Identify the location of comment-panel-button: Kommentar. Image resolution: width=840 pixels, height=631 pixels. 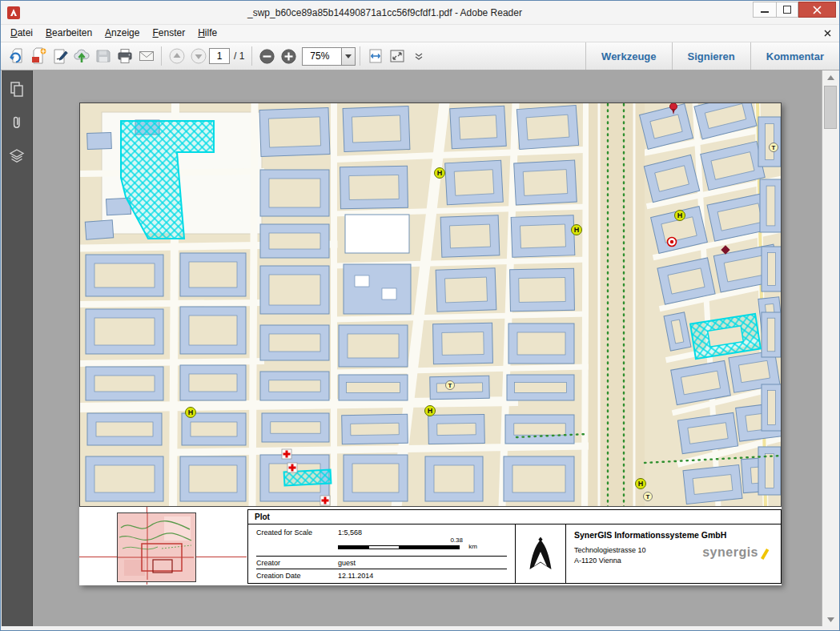
(794, 56).